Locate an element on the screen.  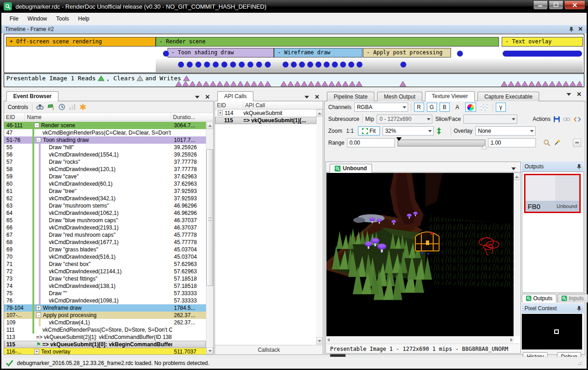
texture-viewer-close-icon: ✕ is located at coordinates (579, 94).